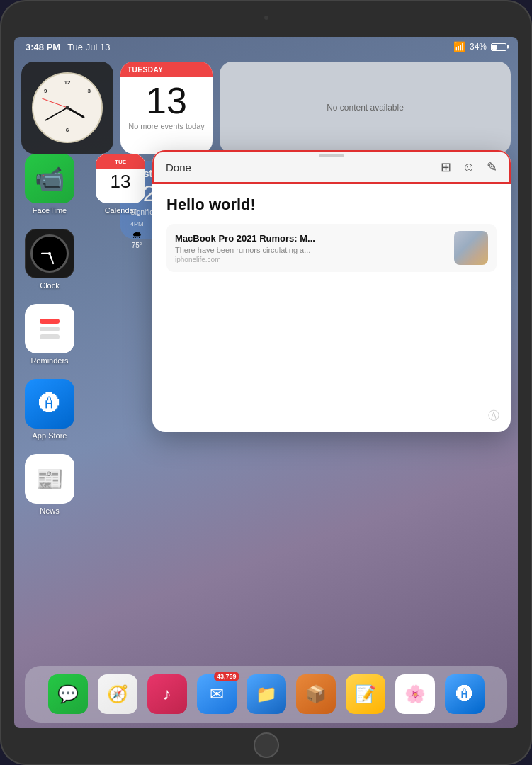 This screenshot has width=532, height=765. I want to click on toolbar-compose-icon: ✎, so click(492, 167).